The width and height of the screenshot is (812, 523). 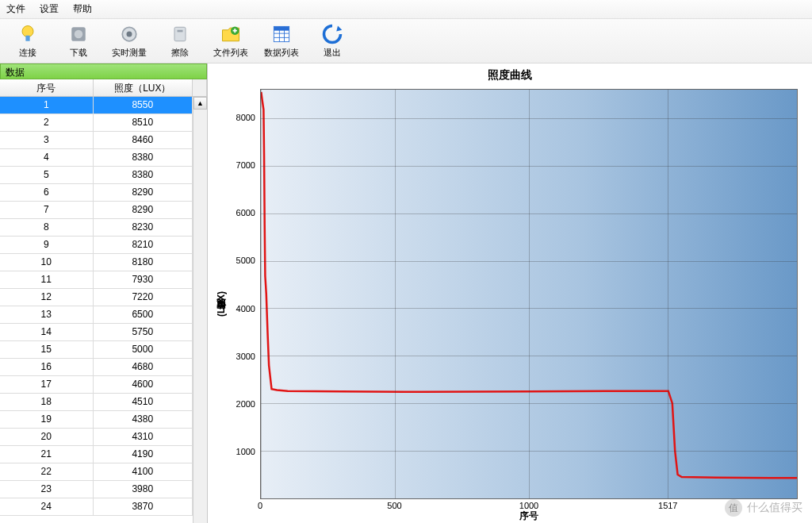 I want to click on cell-value: 4600, so click(x=143, y=384).